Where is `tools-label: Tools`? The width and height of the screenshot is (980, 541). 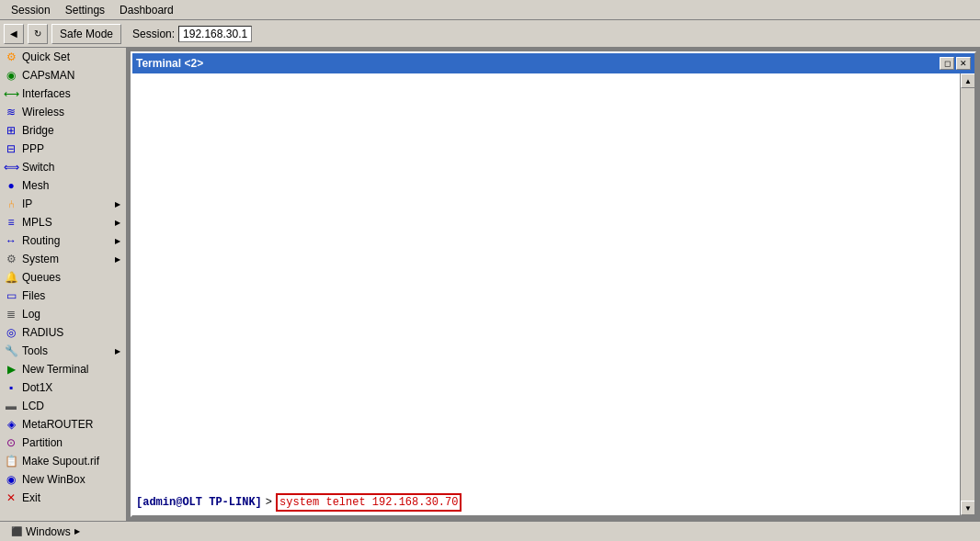 tools-label: Tools is located at coordinates (35, 351).